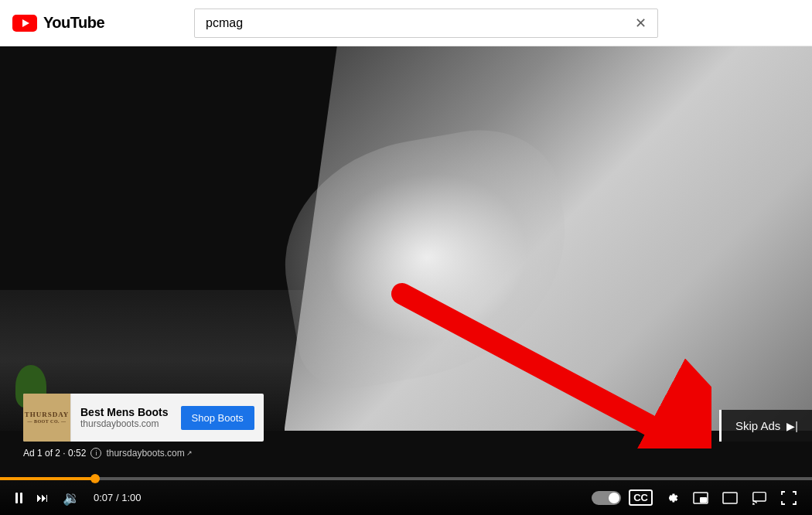 This screenshot has width=812, height=515. I want to click on pause-icon, so click(19, 498).